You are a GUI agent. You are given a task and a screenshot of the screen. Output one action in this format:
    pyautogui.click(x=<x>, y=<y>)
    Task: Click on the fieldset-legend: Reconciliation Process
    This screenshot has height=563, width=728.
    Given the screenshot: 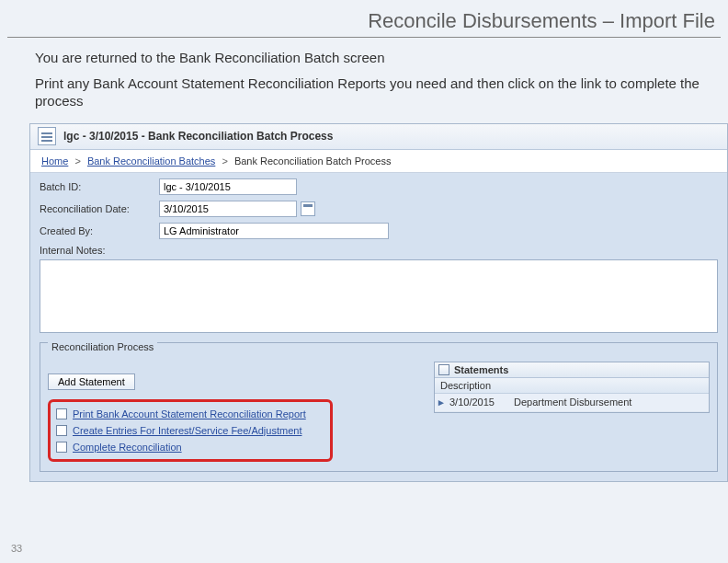 What is the action you would take?
    pyautogui.click(x=103, y=347)
    